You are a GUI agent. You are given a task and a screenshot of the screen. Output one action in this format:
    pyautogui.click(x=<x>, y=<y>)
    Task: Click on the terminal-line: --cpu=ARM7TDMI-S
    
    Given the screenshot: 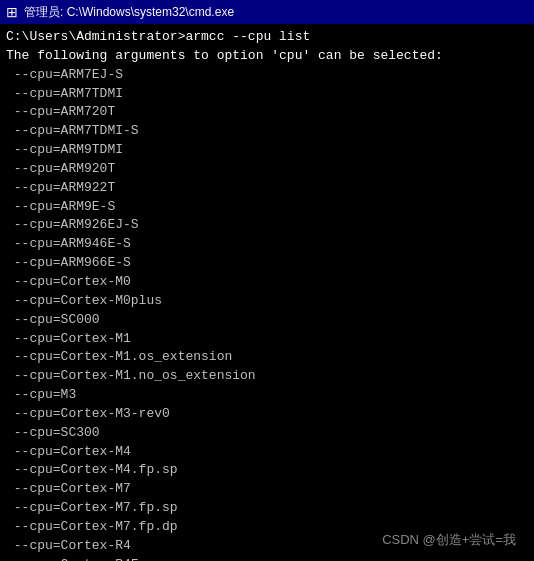 What is the action you would take?
    pyautogui.click(x=267, y=132)
    